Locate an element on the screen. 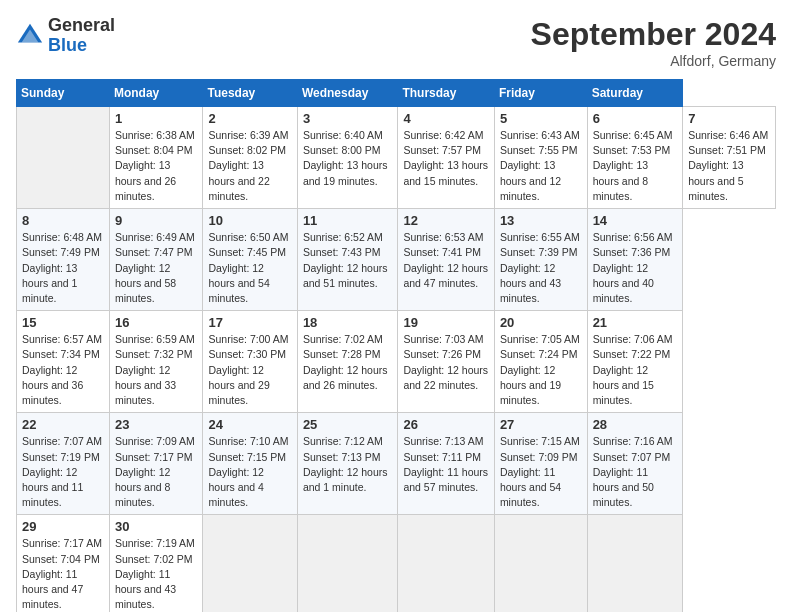 The width and height of the screenshot is (792, 612). page-header: General Blue September 2024 Alfdorf, Ger… is located at coordinates (396, 42).